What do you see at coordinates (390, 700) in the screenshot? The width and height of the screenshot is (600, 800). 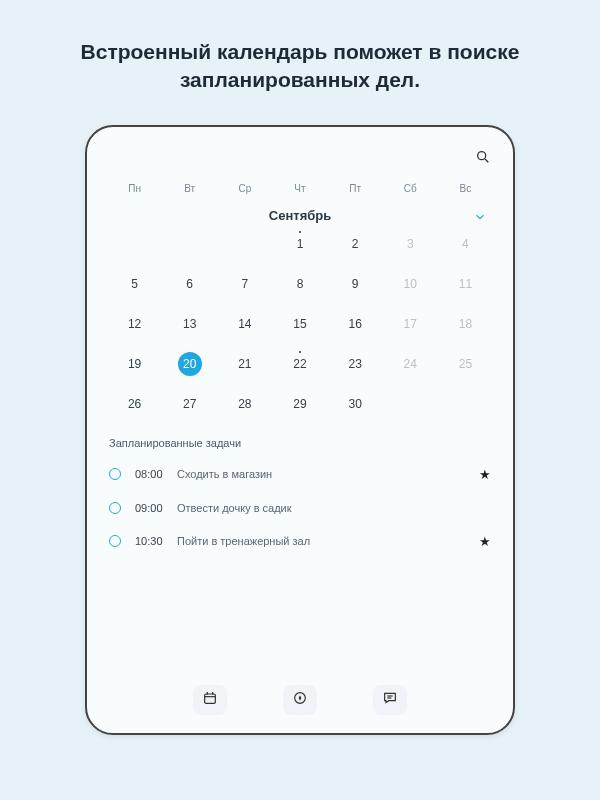 I see `nav-notes-button` at bounding box center [390, 700].